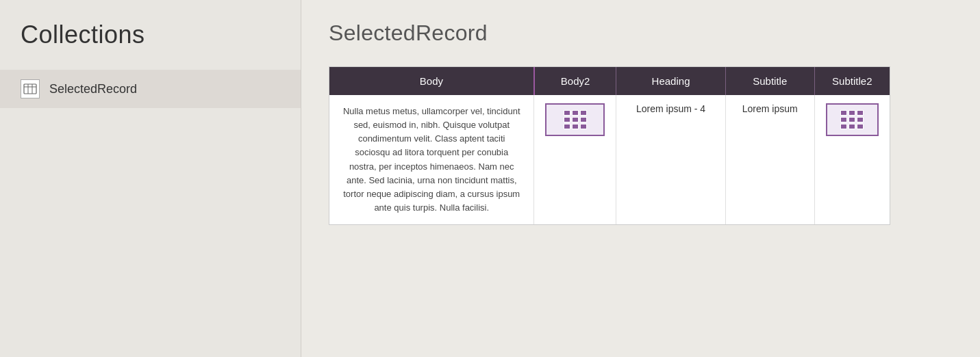 This screenshot has height=357, width=980. What do you see at coordinates (575, 120) in the screenshot?
I see `body2-grid-icon` at bounding box center [575, 120].